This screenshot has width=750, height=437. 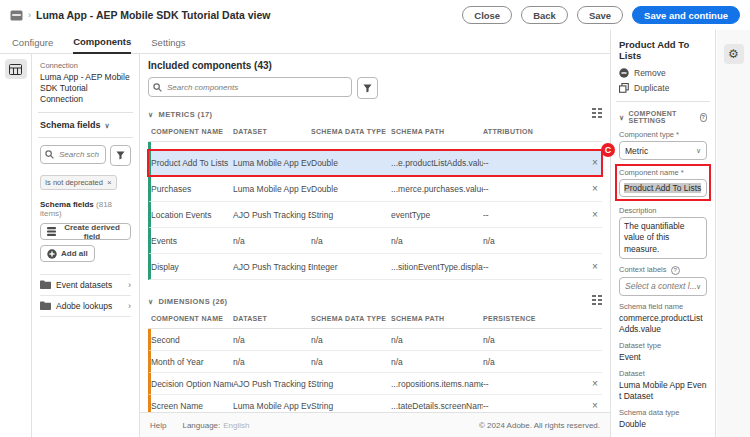 What do you see at coordinates (102, 45) in the screenshot?
I see `tab-components: Components` at bounding box center [102, 45].